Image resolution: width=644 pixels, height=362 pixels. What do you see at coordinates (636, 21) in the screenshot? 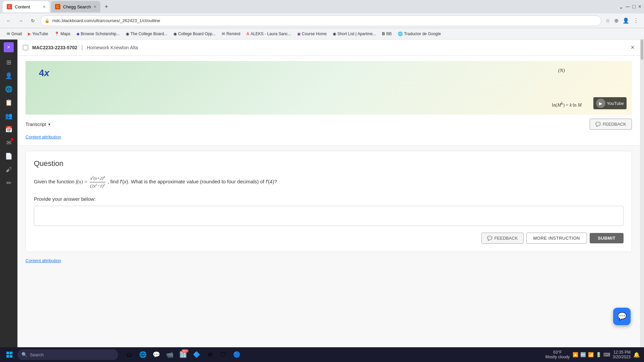
I see `menu-icon: ⋮` at bounding box center [636, 21].